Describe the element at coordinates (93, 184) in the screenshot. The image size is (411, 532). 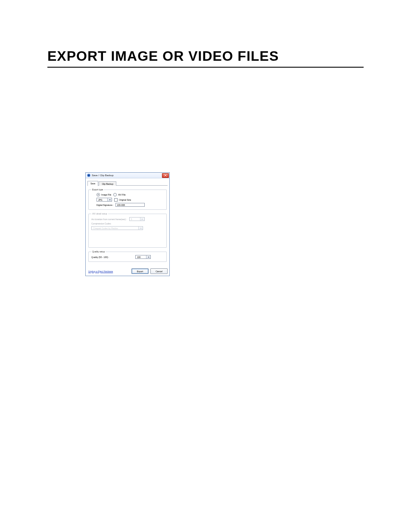
I see `tab-save-label: Save` at that location.